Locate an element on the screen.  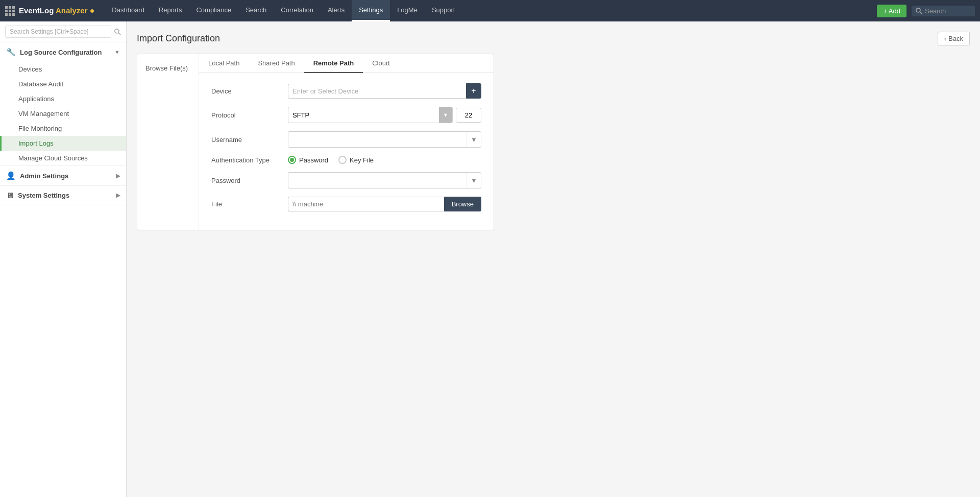
tab-local-path: Local Path is located at coordinates (224, 63).